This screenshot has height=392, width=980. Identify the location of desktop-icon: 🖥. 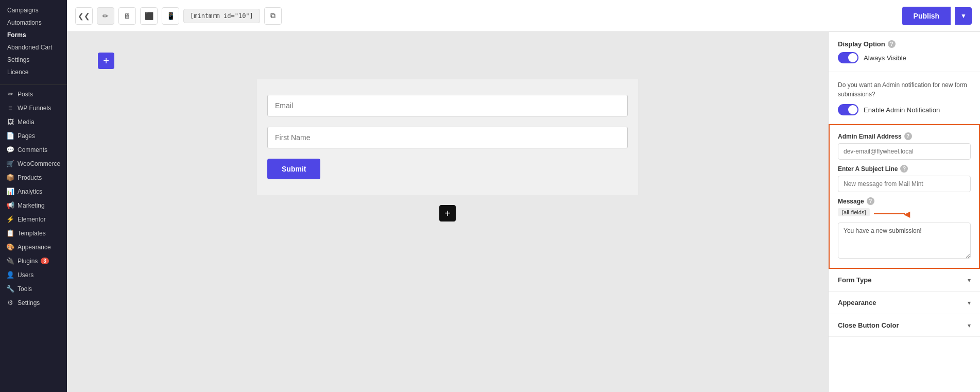
(127, 16).